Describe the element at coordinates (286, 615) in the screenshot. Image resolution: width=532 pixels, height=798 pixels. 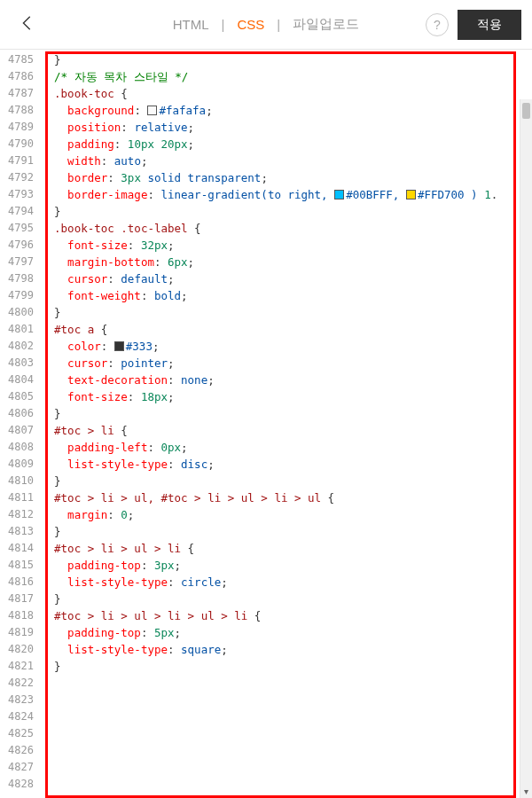
I see `code-line: #toc > li > ul > li > ul > li {` at that location.